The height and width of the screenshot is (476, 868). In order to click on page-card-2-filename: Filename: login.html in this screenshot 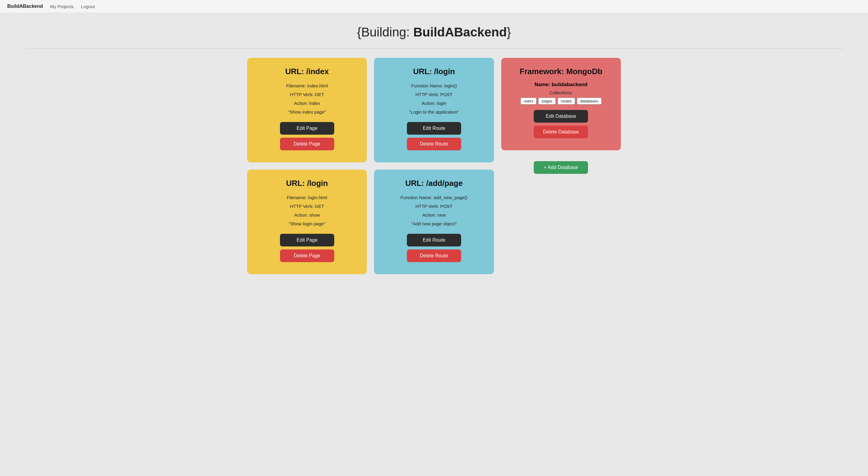, I will do `click(307, 197)`.